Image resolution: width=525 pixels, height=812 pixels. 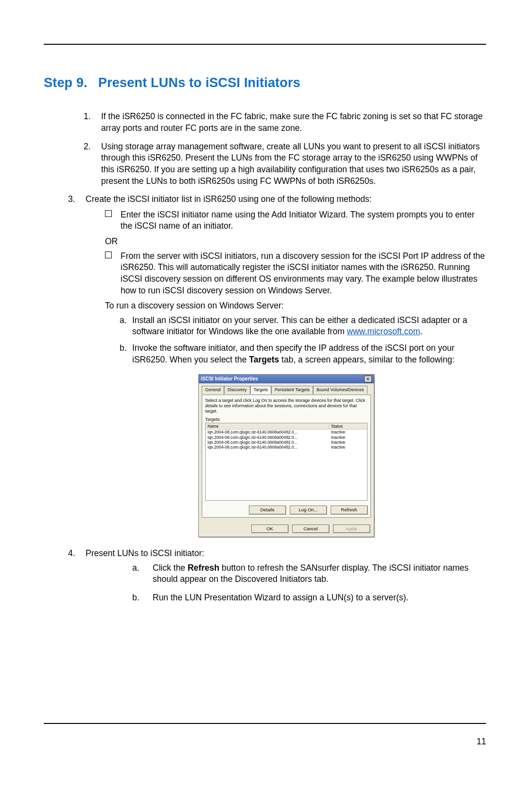 What do you see at coordinates (72, 554) in the screenshot?
I see `item-number: 4.` at bounding box center [72, 554].